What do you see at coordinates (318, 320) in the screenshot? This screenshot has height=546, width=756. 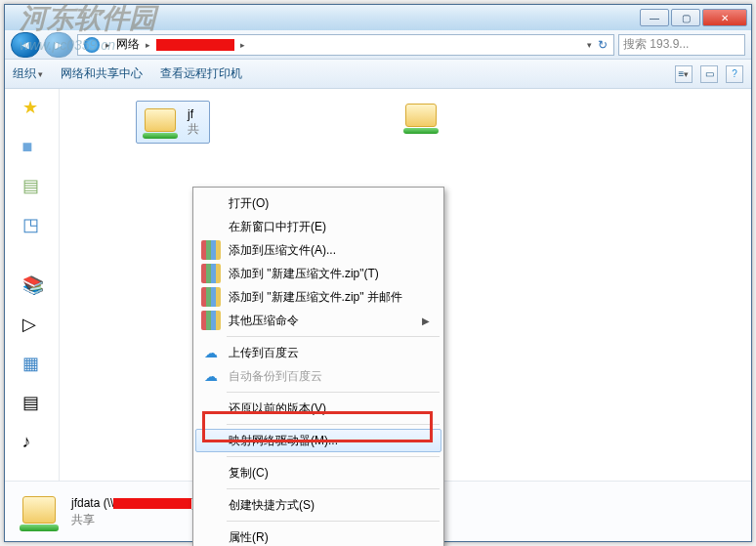 I see `menu-other-compress: 其他压缩命令▶` at bounding box center [318, 320].